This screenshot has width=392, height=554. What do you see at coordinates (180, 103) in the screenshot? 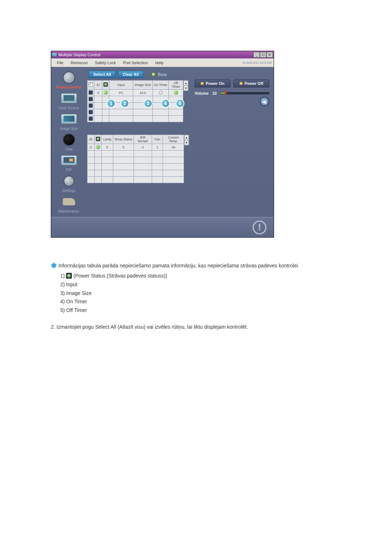
I see `badge-5: 5` at bounding box center [180, 103].